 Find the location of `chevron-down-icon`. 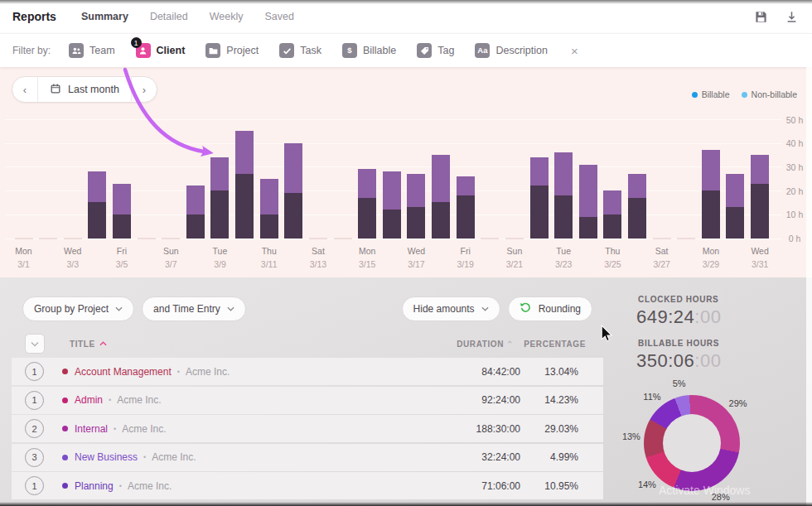

chevron-down-icon is located at coordinates (119, 309).